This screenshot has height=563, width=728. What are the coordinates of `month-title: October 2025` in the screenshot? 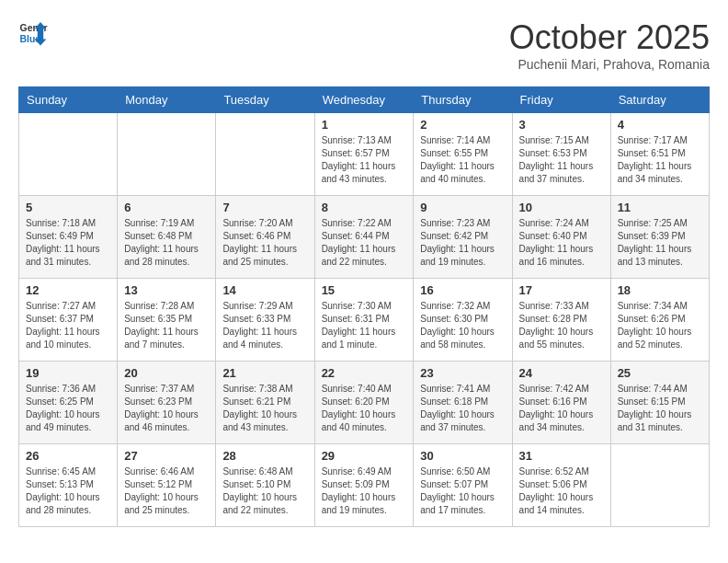 It's located at (609, 38).